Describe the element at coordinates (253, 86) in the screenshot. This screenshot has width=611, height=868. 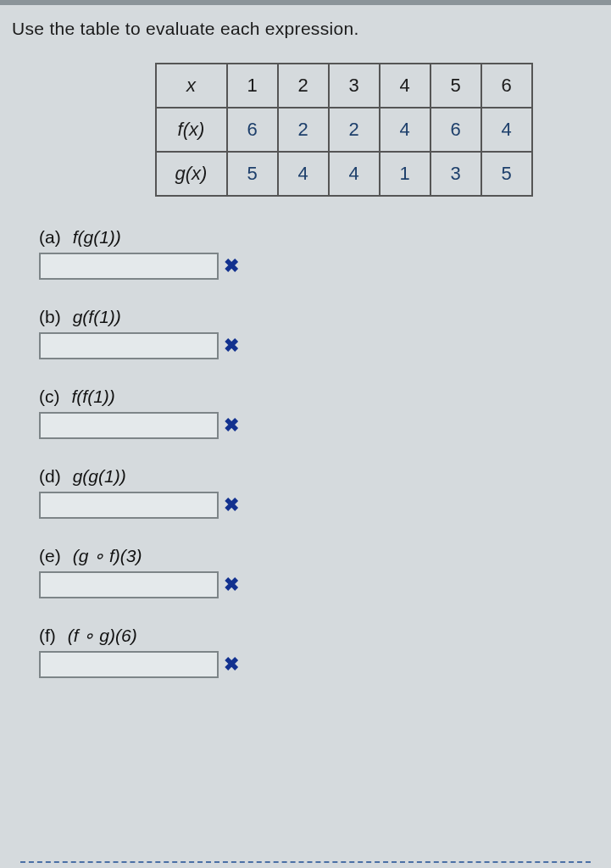
I see `header-c1: 1` at that location.